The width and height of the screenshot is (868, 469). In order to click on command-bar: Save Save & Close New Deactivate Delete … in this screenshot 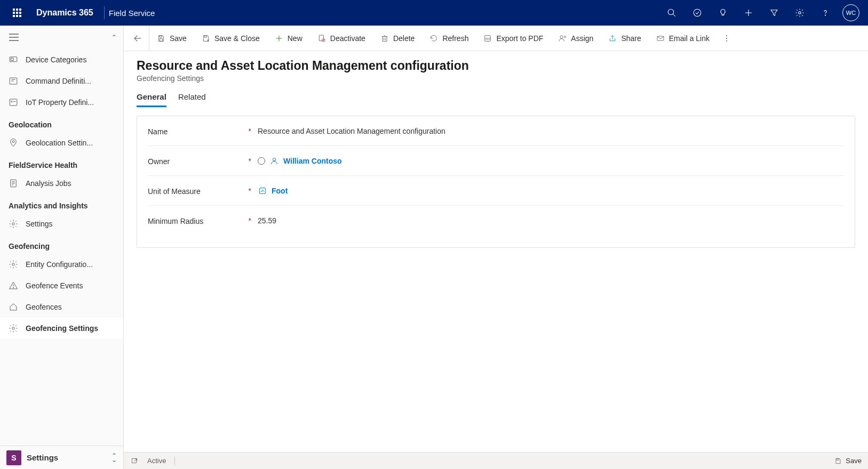, I will do `click(496, 38)`.